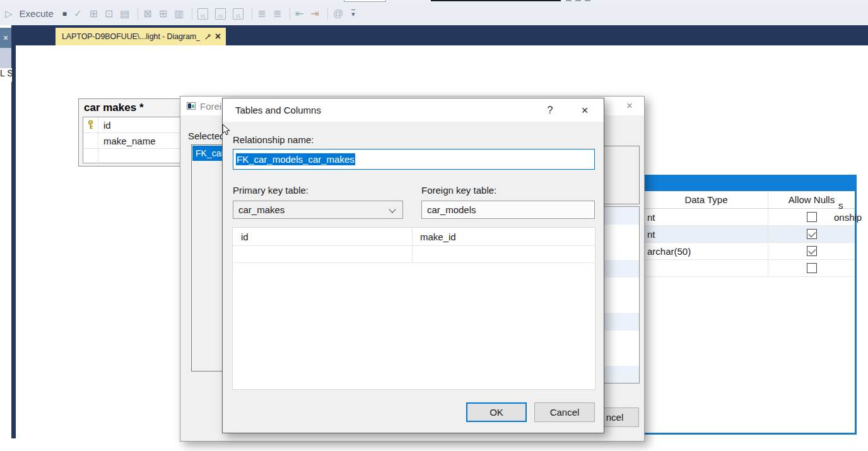 This screenshot has width=868, height=451. I want to click on recalculate-page-breaks-icon: 01, so click(238, 14).